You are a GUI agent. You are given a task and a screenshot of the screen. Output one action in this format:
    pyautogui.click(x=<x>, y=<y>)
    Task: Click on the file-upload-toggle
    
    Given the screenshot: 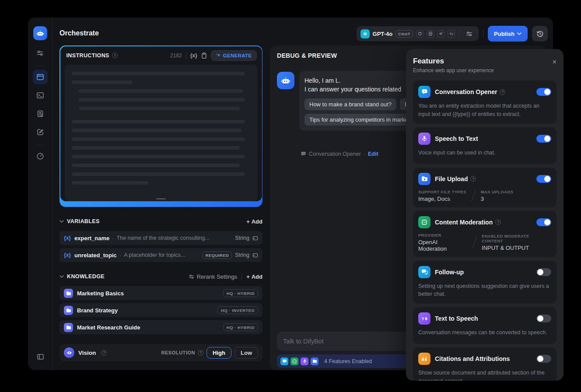 What is the action you would take?
    pyautogui.click(x=544, y=179)
    